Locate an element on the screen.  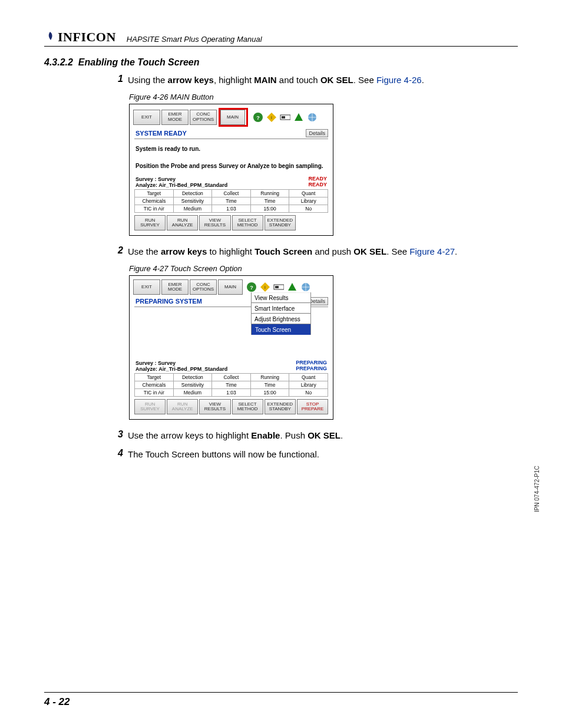
leaf-icon is located at coordinates (50, 37).